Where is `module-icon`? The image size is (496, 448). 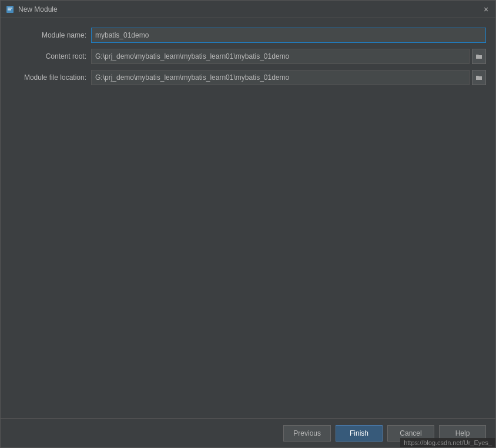
module-icon is located at coordinates (10, 9).